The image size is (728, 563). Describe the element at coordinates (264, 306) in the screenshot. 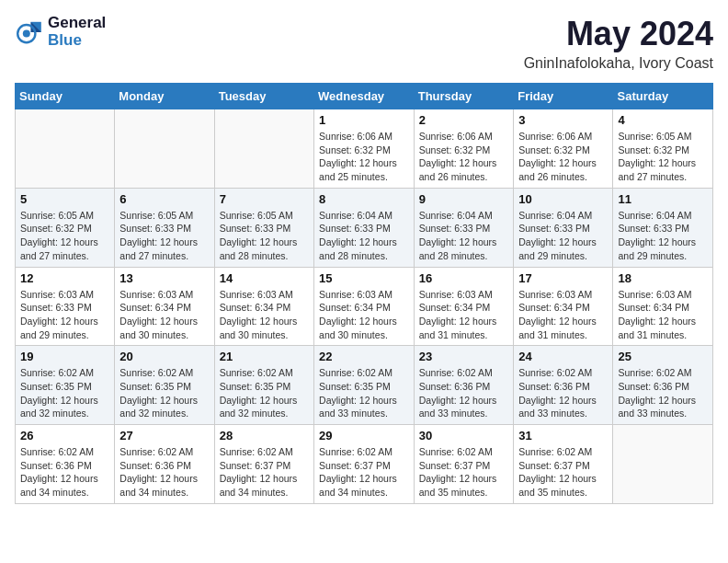

I see `calendar-day-cell: 14Sunrise: 6:03 AM Sunset: 6:34 PM Dayli…` at that location.